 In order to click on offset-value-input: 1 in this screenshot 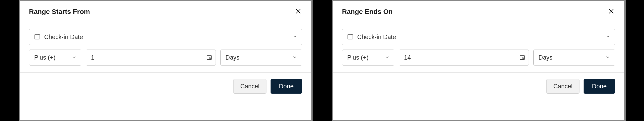, I will do `click(151, 57)`.